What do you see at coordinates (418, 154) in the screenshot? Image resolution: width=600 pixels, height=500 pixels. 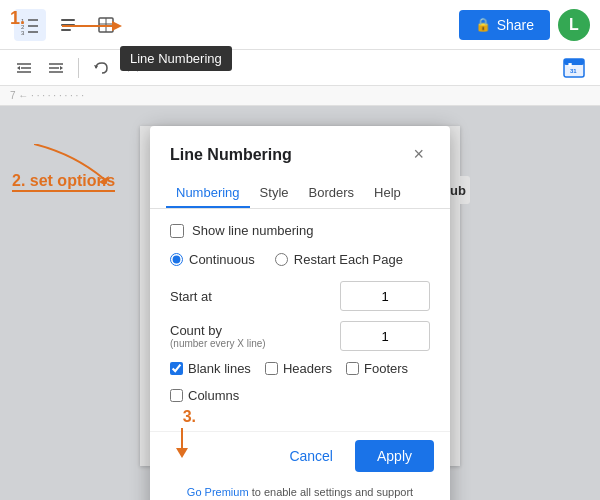 I see `dialog-close-button: ×` at bounding box center [418, 154].